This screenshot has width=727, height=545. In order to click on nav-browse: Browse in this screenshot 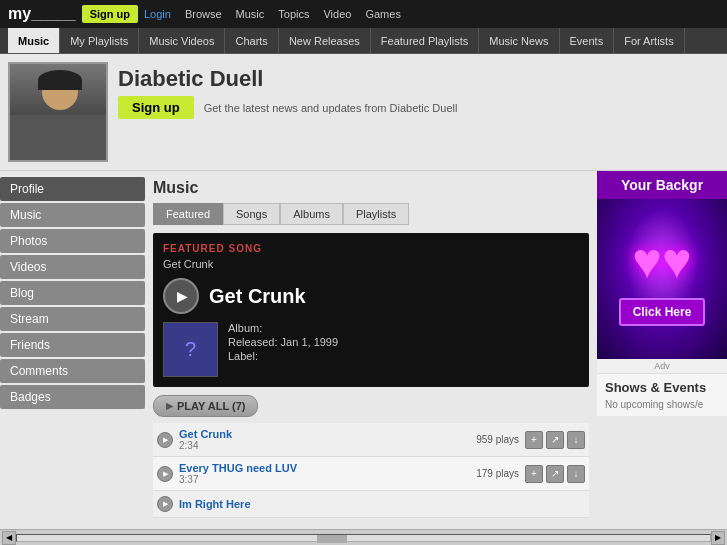, I will do `click(204, 14)`.